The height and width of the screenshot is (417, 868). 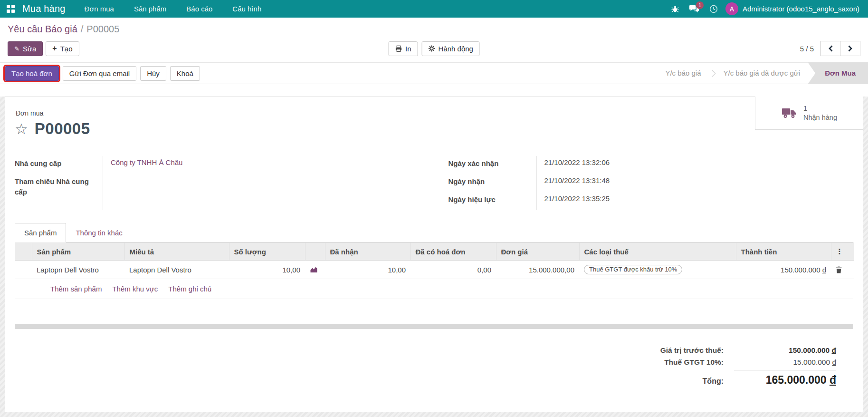 What do you see at coordinates (762, 73) in the screenshot?
I see `stage-rfq-sent: Y/c báo giá đã được gửi` at bounding box center [762, 73].